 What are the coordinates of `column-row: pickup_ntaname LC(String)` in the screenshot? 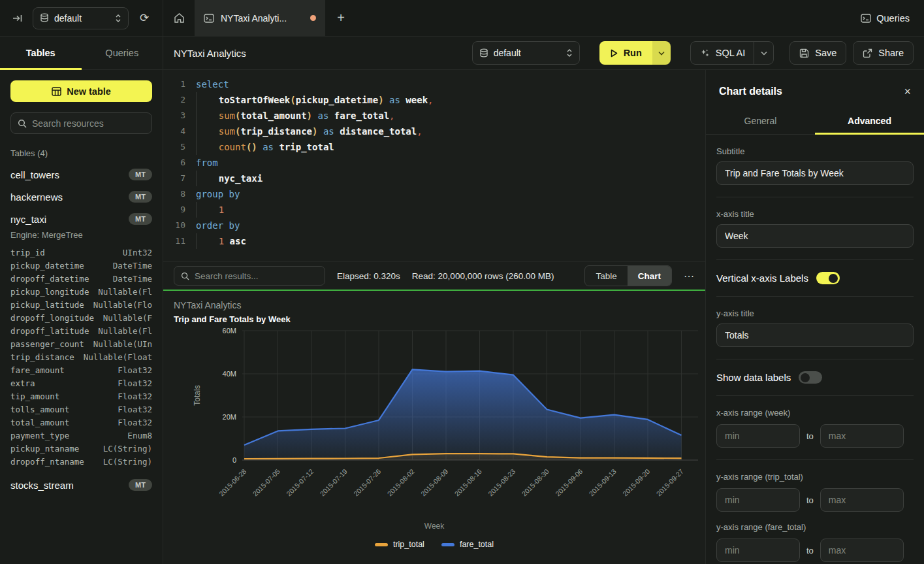 It's located at (81, 449).